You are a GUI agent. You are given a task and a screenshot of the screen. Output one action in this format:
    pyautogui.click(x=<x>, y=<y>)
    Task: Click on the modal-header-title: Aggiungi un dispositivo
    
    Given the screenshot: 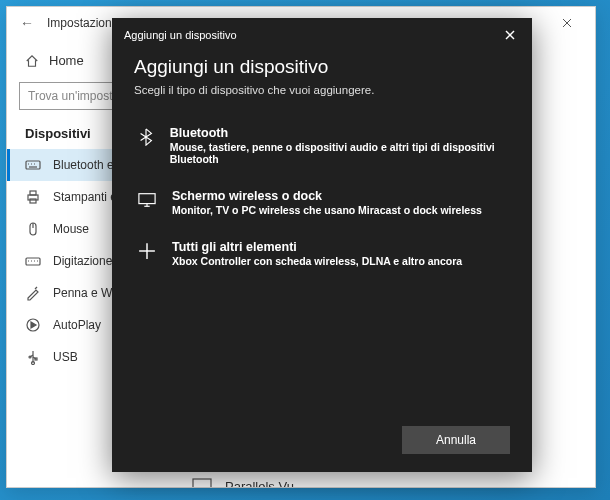 What is the action you would take?
    pyautogui.click(x=180, y=35)
    